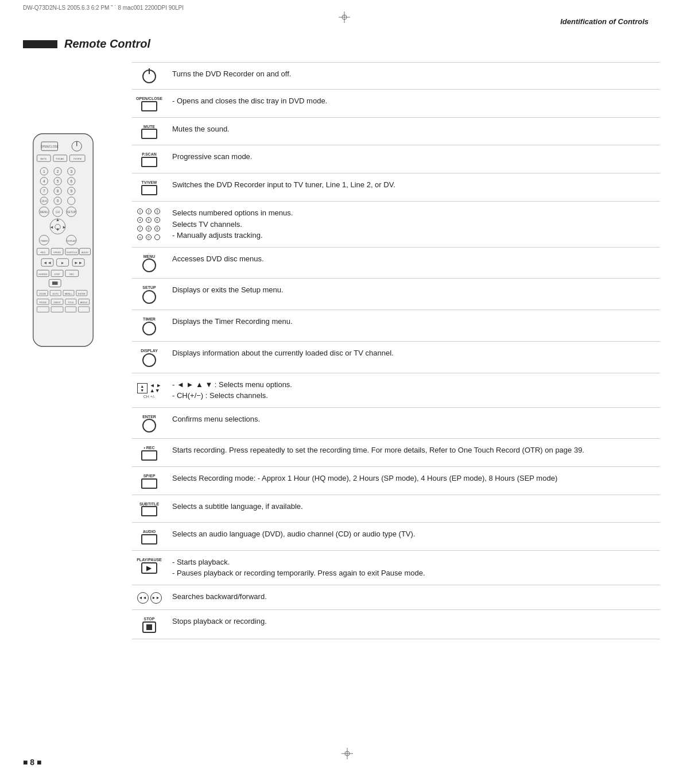 Image resolution: width=683 pixels, height=784 pixels. Describe the element at coordinates (149, 187) in the screenshot. I see `icon-tvview: TV/VEW` at that location.